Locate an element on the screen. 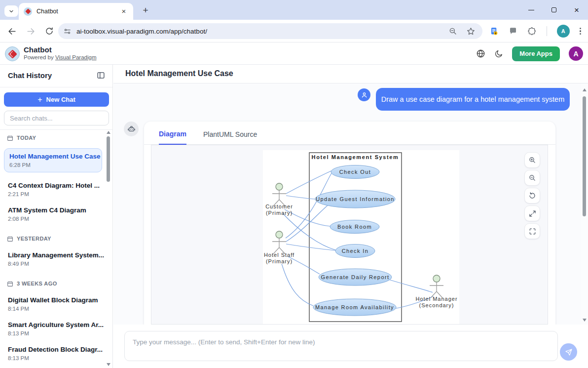 The height and width of the screenshot is (368, 588). message-input-area is located at coordinates (351, 346).